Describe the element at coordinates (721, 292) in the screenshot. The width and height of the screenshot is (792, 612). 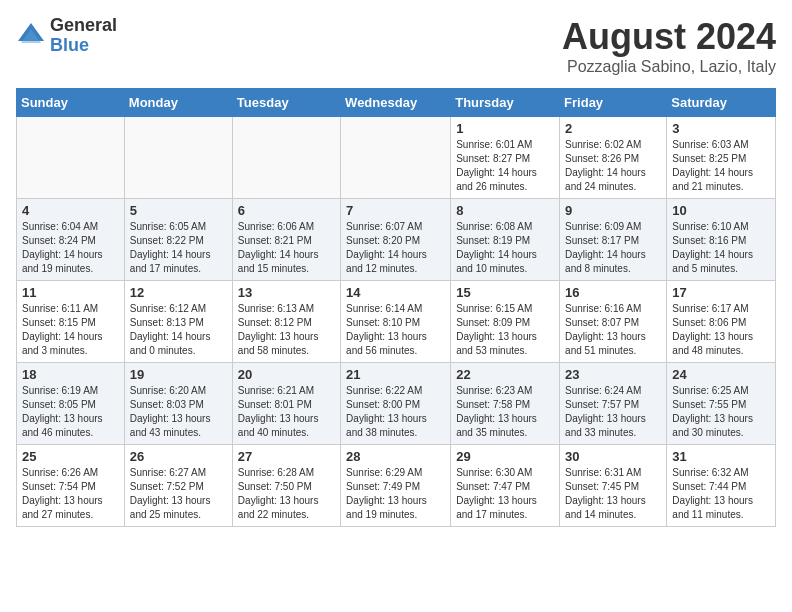
I see `day-number: 17` at that location.